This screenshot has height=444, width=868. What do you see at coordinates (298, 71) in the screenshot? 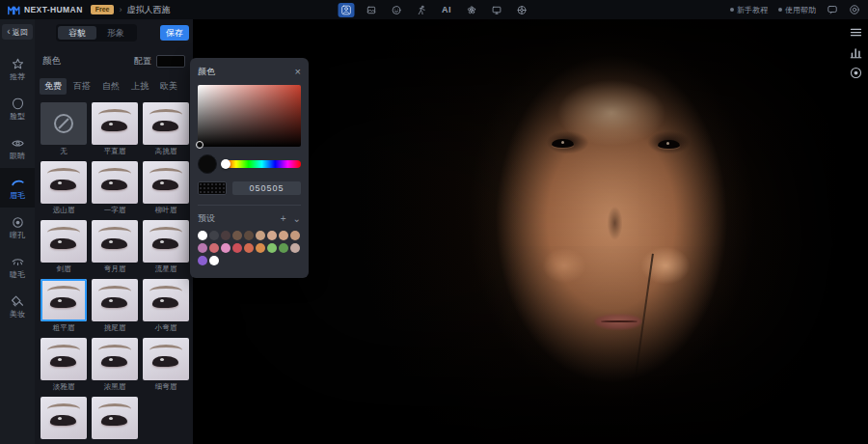
I see `close-icon: ×` at bounding box center [298, 71].